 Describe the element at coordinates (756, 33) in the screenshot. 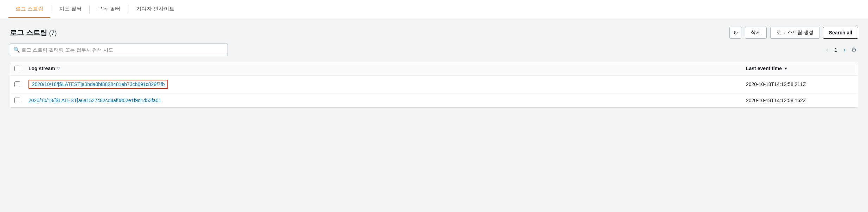

I see `delete-button: 삭제` at that location.